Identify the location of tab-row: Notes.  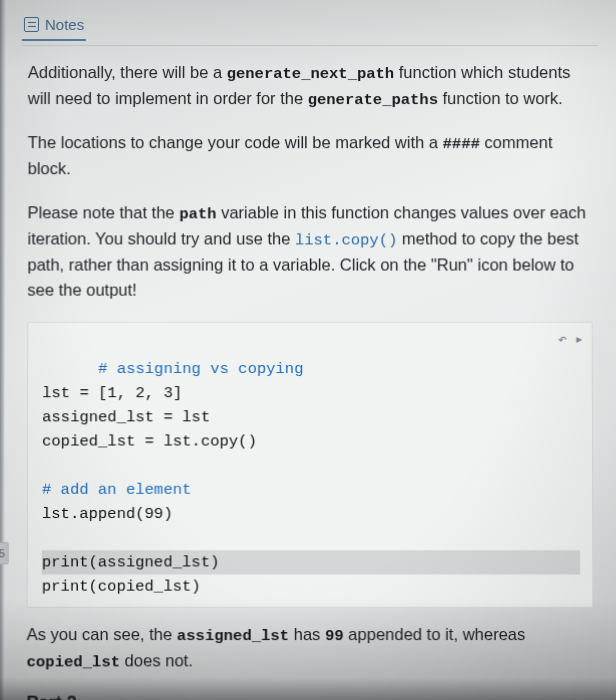
(310, 30).